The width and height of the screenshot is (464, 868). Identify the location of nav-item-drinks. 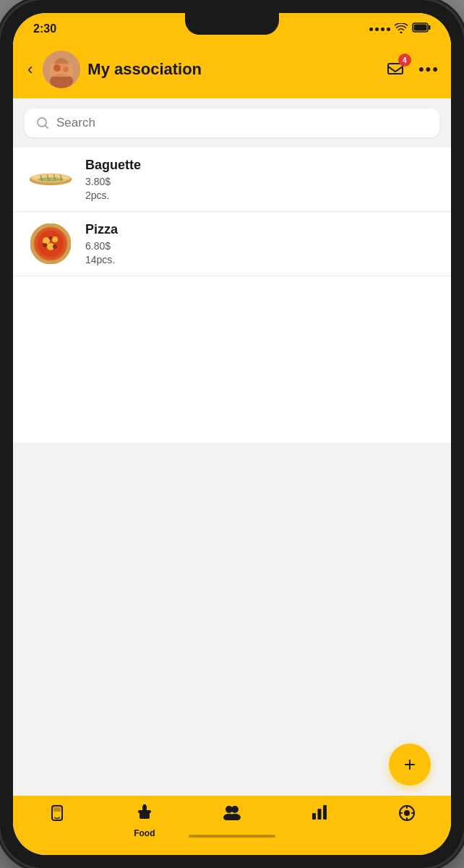
(56, 816).